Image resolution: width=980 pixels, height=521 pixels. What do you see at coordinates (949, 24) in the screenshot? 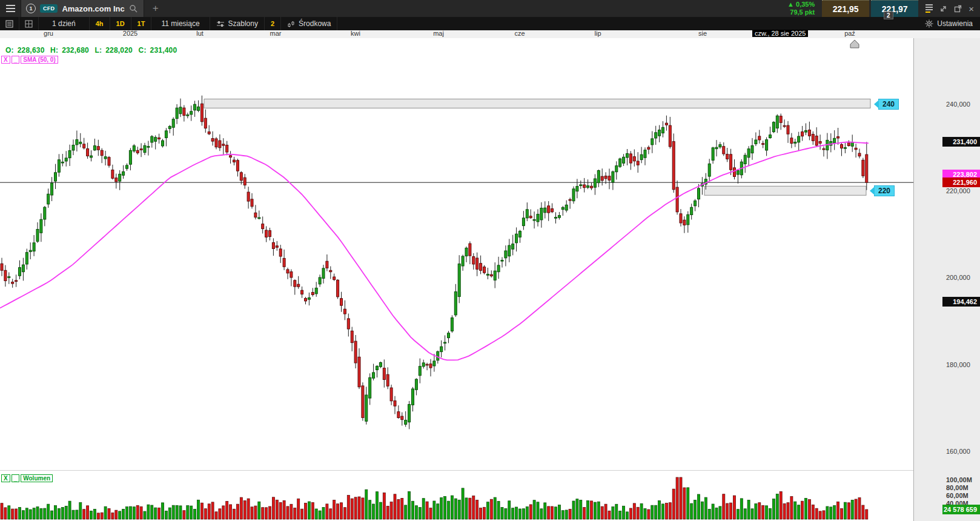
I see `settings-button: Ustawienia` at bounding box center [949, 24].